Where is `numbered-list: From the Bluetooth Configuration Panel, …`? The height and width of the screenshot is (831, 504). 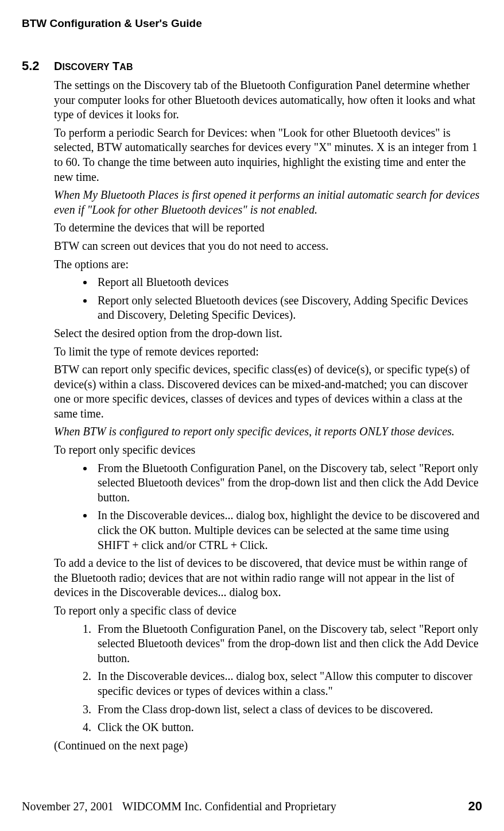 numbered-list: From the Bluetooth Configuration Panel, … is located at coordinates (268, 679).